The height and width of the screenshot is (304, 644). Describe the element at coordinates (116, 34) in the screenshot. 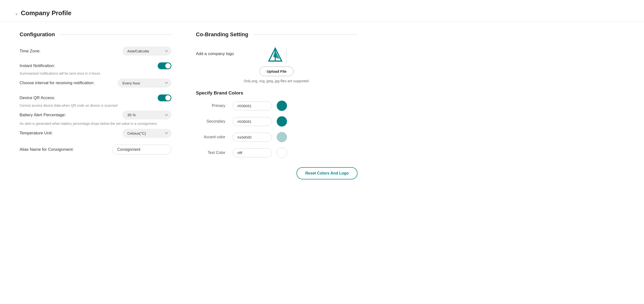

I see `config-section-line` at that location.